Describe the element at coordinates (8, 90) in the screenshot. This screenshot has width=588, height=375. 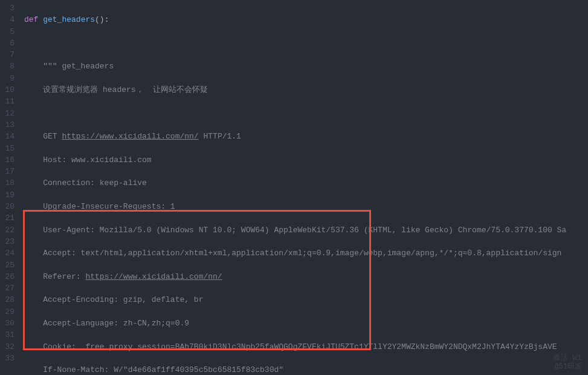
I see `line-number: 10` at that location.